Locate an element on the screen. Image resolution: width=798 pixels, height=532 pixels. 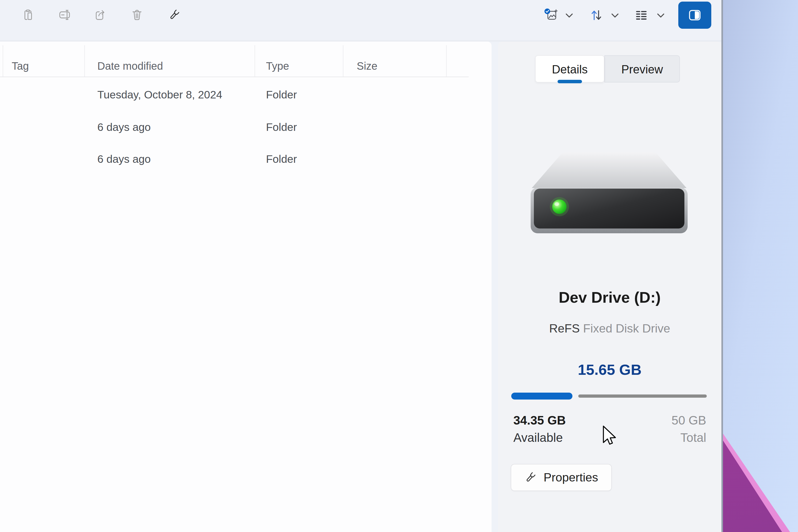
available-label: Available is located at coordinates (538, 438).